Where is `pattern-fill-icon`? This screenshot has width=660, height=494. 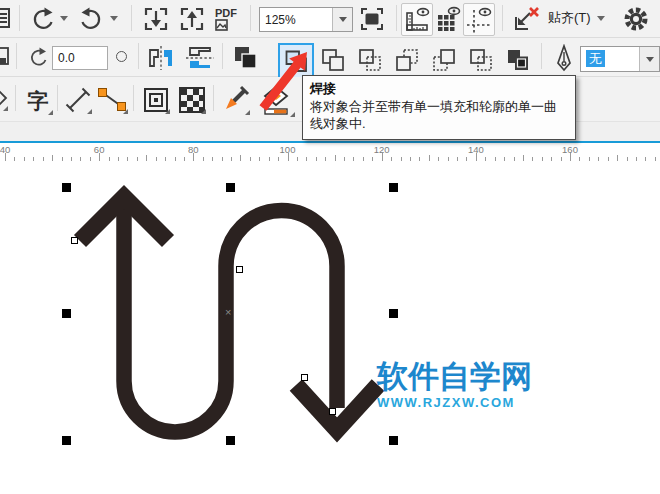 pattern-fill-icon is located at coordinates (192, 100).